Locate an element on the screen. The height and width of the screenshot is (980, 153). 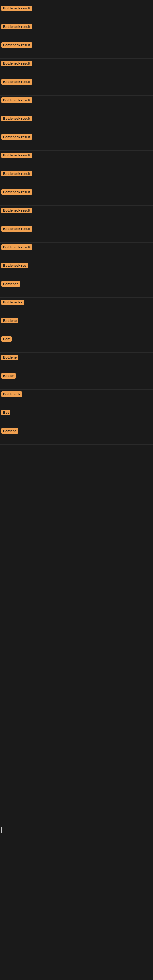
bottleneck-badge: Bott is located at coordinates (6, 339).